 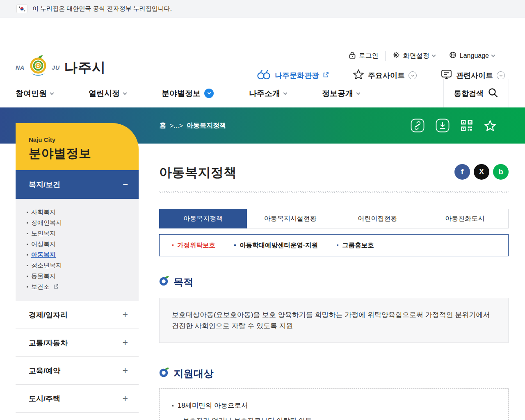 I want to click on x-share-icon: X, so click(x=482, y=172).